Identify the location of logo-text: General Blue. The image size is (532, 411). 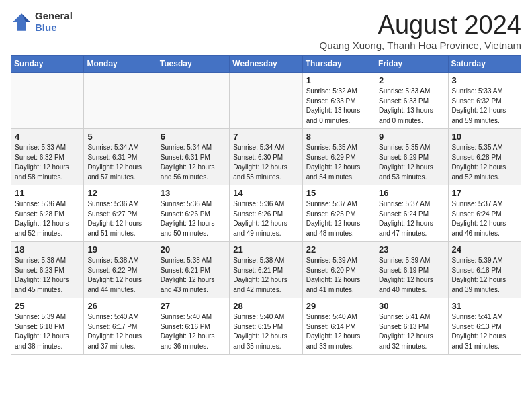
(54, 21).